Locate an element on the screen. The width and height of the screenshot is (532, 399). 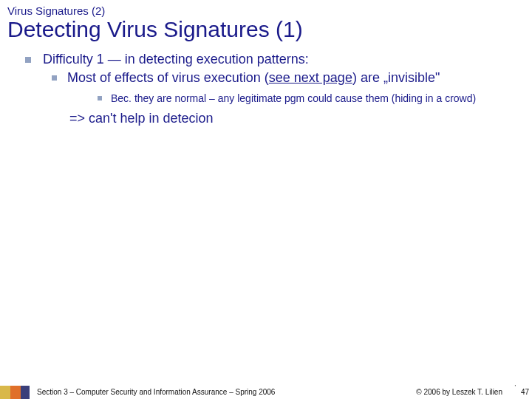
conclusion-text: => can't help in detecion is located at coordinates (293, 118).